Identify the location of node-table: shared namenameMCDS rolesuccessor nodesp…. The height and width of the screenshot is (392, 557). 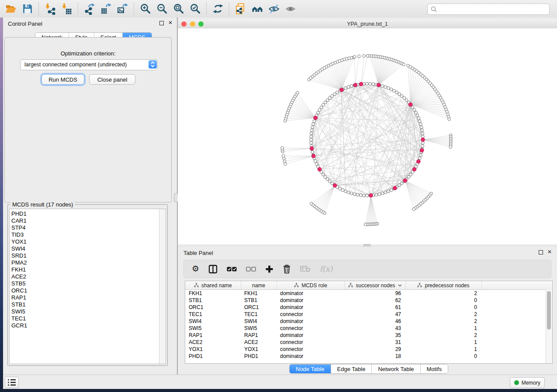
(369, 322).